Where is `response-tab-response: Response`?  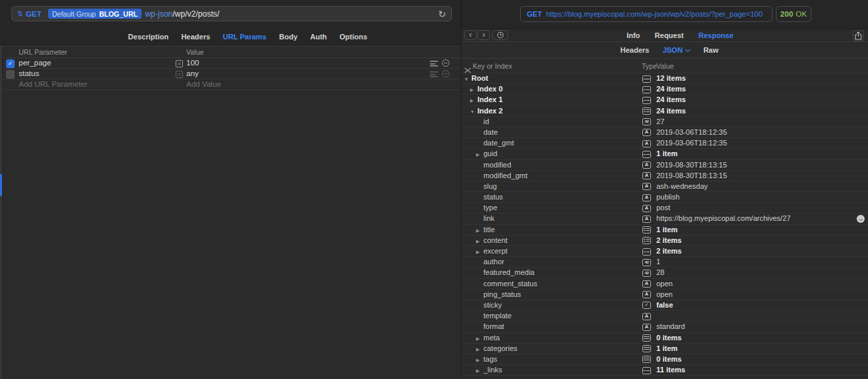
response-tab-response: Response is located at coordinates (716, 35).